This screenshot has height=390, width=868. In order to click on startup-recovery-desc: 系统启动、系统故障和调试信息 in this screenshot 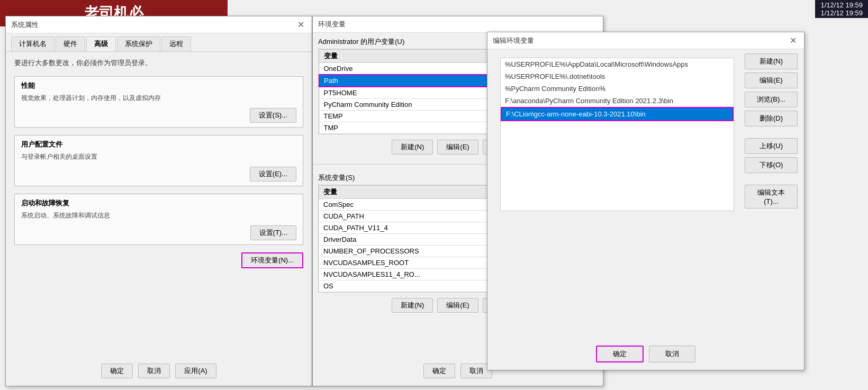, I will do `click(159, 216)`.